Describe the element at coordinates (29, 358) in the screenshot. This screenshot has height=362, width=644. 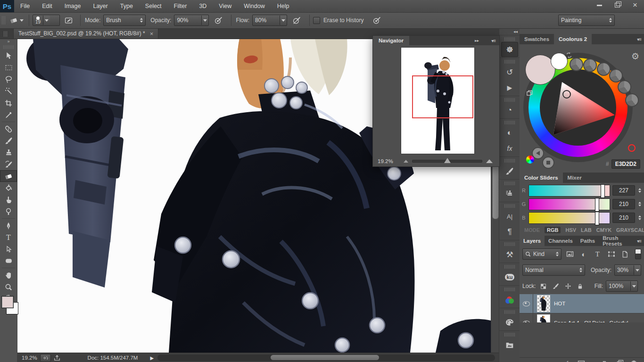
I see `zoom-level-field: 19.2%` at that location.